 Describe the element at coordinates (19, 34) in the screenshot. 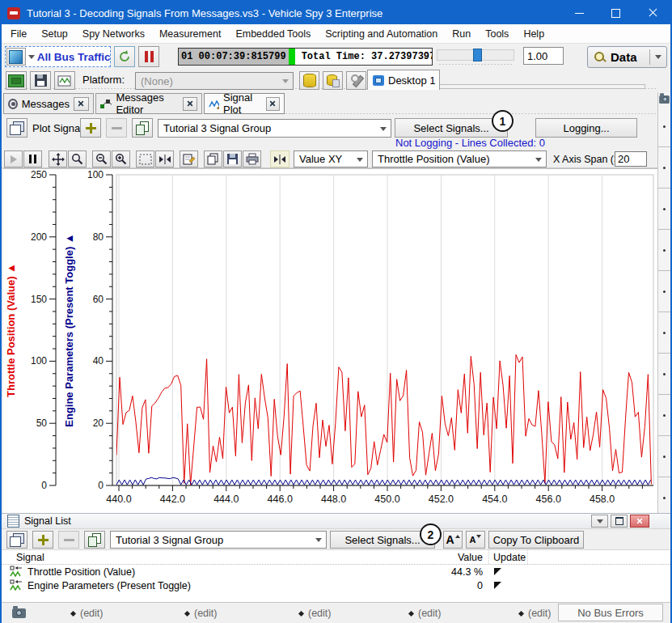

I see `menu-file: File` at that location.